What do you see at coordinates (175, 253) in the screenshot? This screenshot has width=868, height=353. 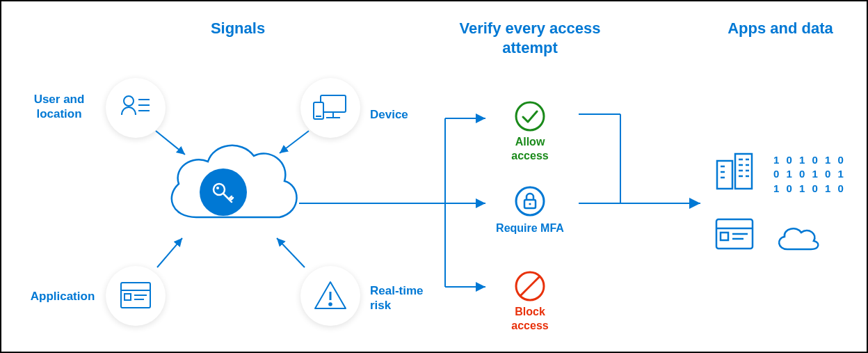 I see `arrow-app-to-cloud` at bounding box center [175, 253].